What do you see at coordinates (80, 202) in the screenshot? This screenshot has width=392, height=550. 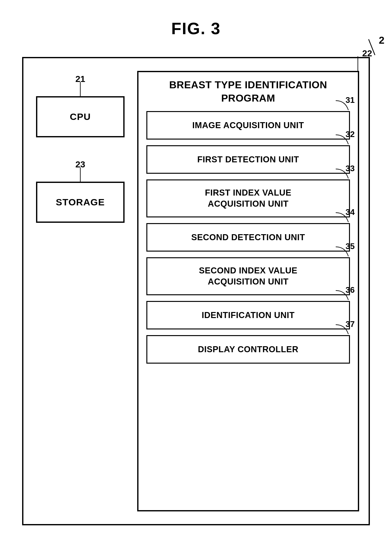 I see `storage-label: STORAGE` at bounding box center [80, 202].